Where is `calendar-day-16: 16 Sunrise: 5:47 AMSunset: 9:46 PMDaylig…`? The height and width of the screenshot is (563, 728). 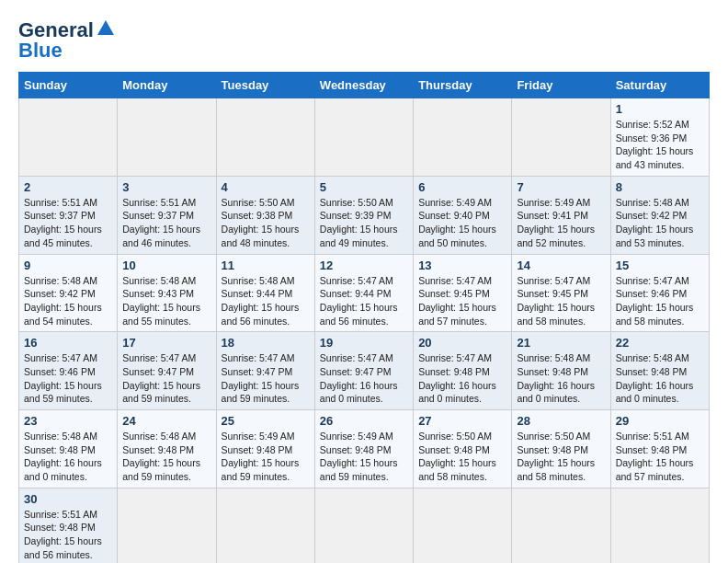
calendar-day-16: 16 Sunrise: 5:47 AMSunset: 9:46 PMDaylig… is located at coordinates (68, 372).